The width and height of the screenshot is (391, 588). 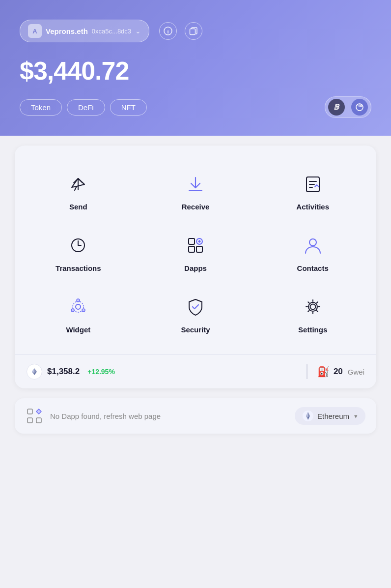 What do you see at coordinates (101, 372) in the screenshot?
I see `eth-change: +12.95%` at bounding box center [101, 372].